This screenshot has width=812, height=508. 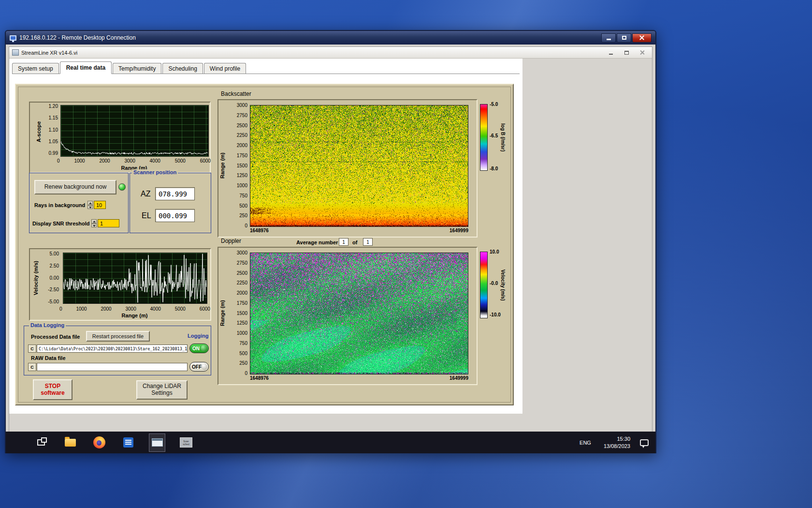 What do you see at coordinates (626, 53) in the screenshot?
I see `app-restore-button` at bounding box center [626, 53].